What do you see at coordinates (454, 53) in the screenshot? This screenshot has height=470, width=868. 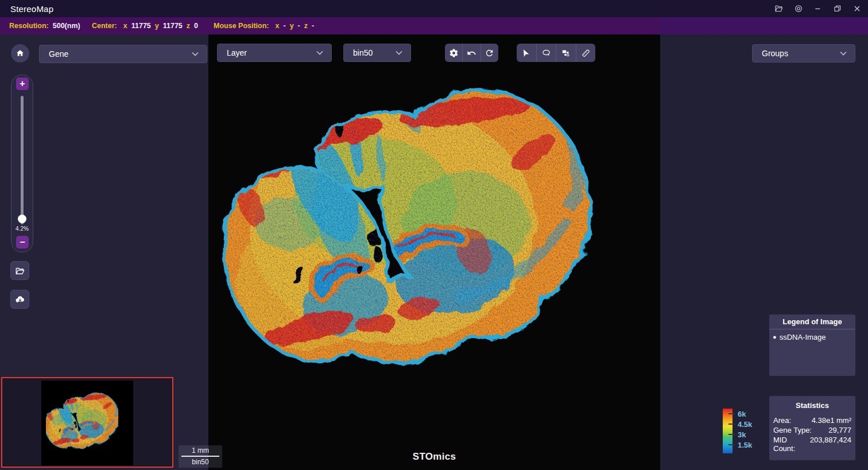 I see `display-settings-button` at bounding box center [454, 53].